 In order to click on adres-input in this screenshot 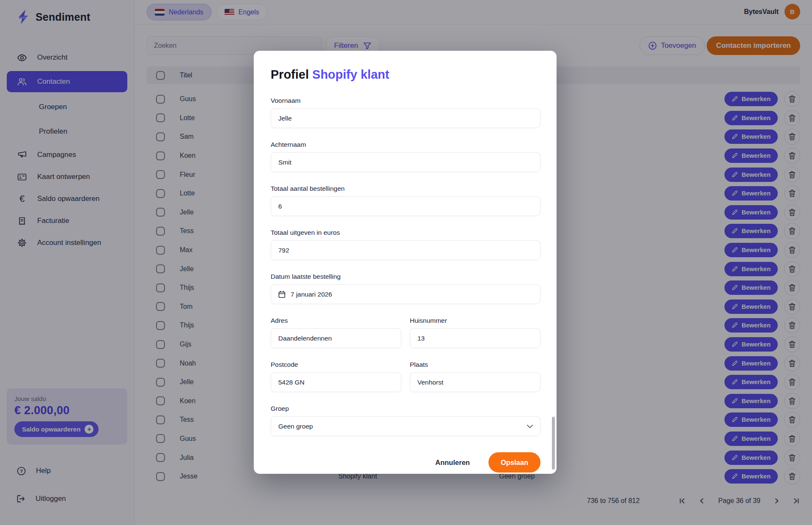, I will do `click(336, 338)`.